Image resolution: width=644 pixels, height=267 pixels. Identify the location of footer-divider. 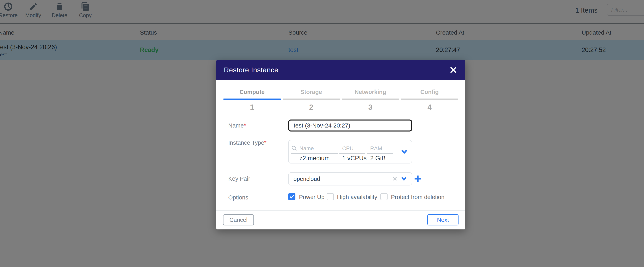
(341, 210).